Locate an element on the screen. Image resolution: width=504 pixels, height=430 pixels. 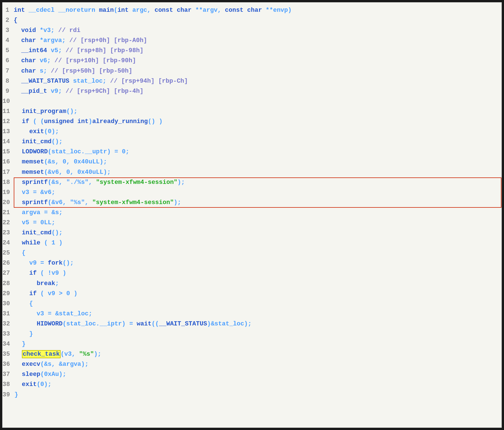
line-content-6: char v6; // [rsp+10h] [rbp-90h] is located at coordinates (258, 61).